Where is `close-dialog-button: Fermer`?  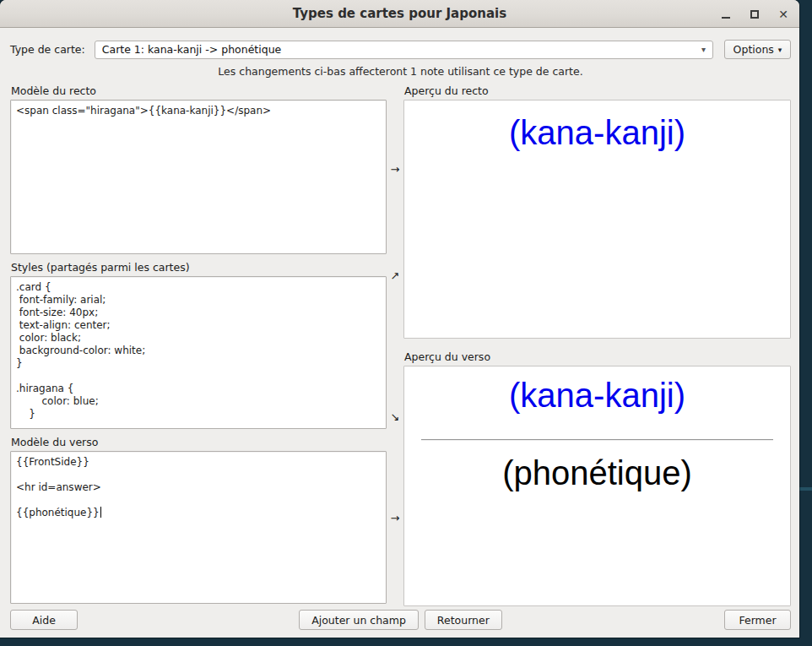
close-dialog-button: Fermer is located at coordinates (758, 620).